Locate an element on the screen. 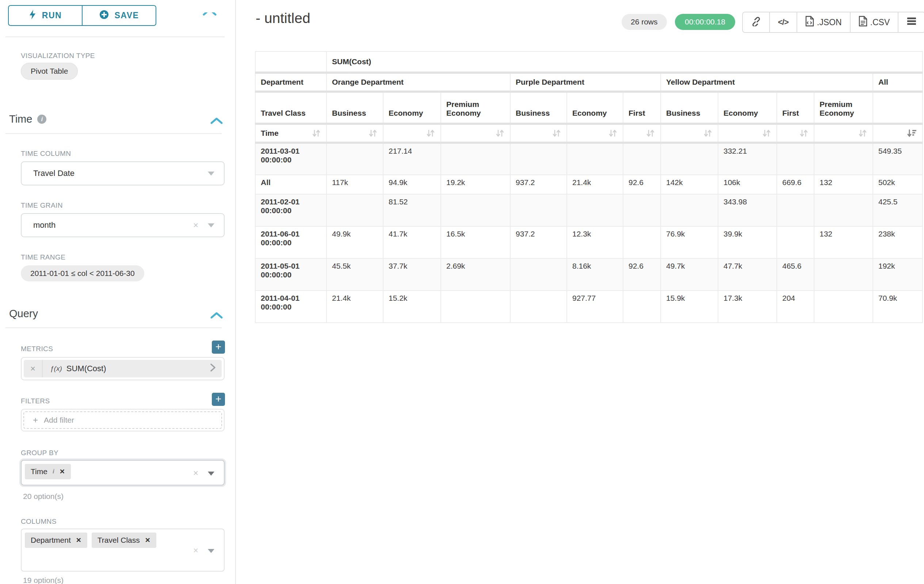 The image size is (924, 584). time-grain-label: TIME GRAIN is located at coordinates (42, 206).